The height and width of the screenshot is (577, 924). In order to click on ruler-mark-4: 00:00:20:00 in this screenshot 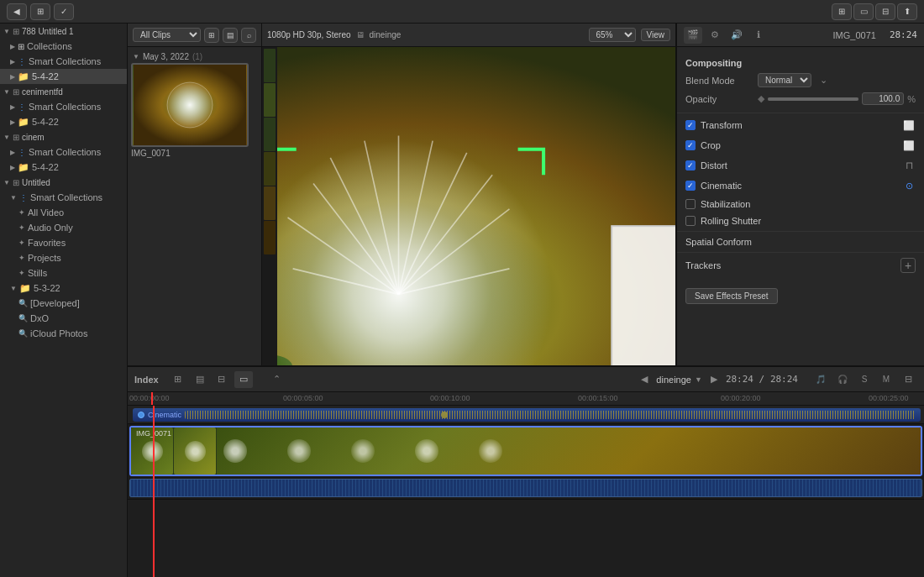, I will do `click(741, 398)`.